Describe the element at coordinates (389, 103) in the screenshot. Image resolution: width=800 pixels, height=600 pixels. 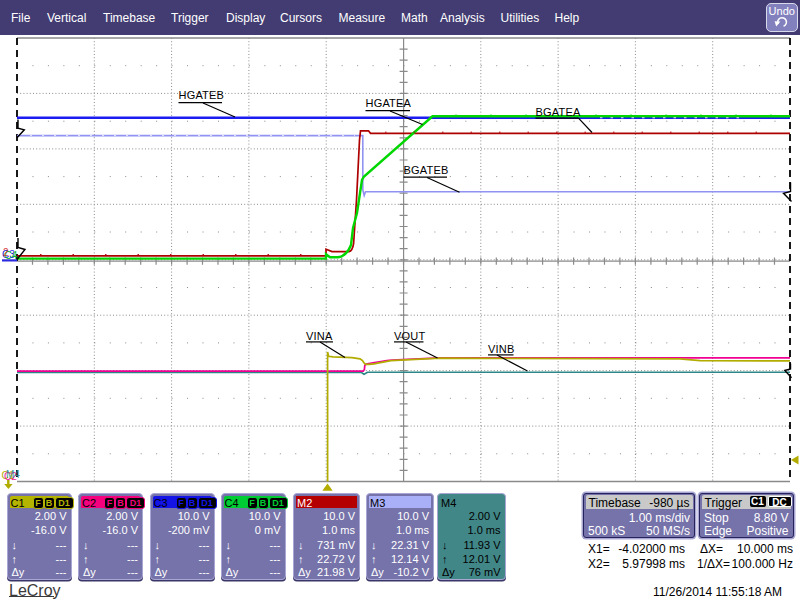
I see `svg-text: HGATEA` at that location.